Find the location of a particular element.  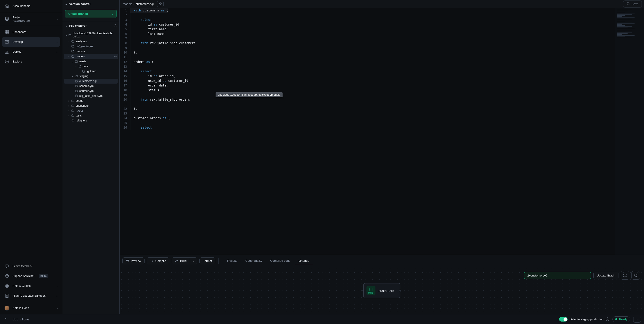

tree-file-stg-jaffle-shop-yml: stg_jaffle_shop.yml is located at coordinates (91, 96).